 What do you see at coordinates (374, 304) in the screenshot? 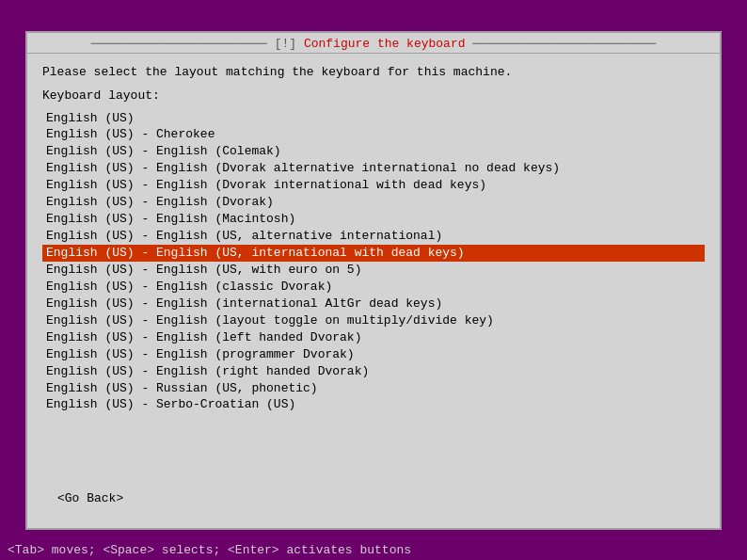
I see `list-item: English (US) - English (international Al…` at bounding box center [374, 304].